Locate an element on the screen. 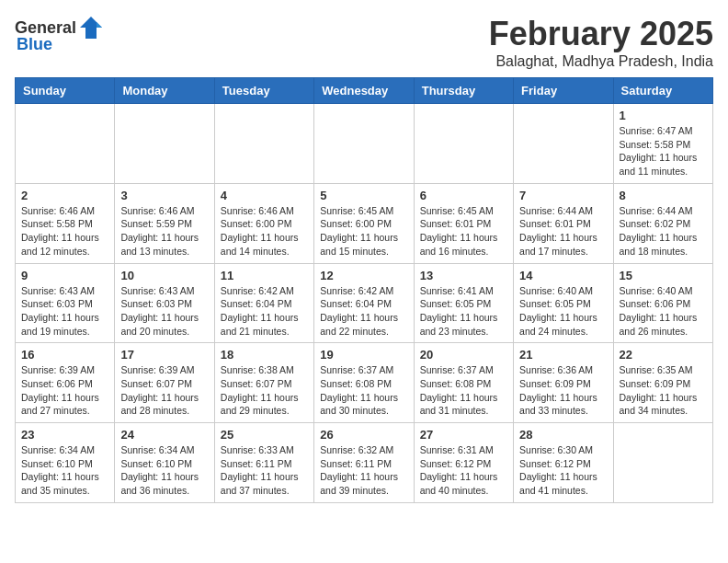 The height and width of the screenshot is (563, 728). day-info: Sunrise: 6:30 AM Sunset: 6:12 PM Dayligh… is located at coordinates (563, 471).